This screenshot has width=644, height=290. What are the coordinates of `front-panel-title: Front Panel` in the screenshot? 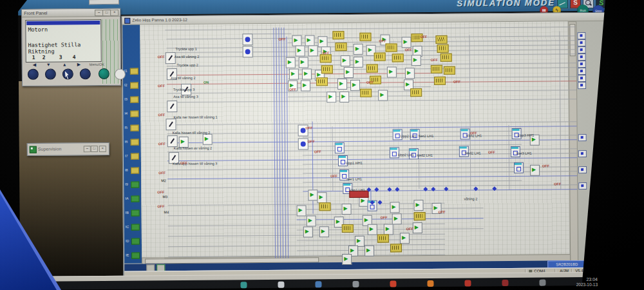 It's located at (35, 13).